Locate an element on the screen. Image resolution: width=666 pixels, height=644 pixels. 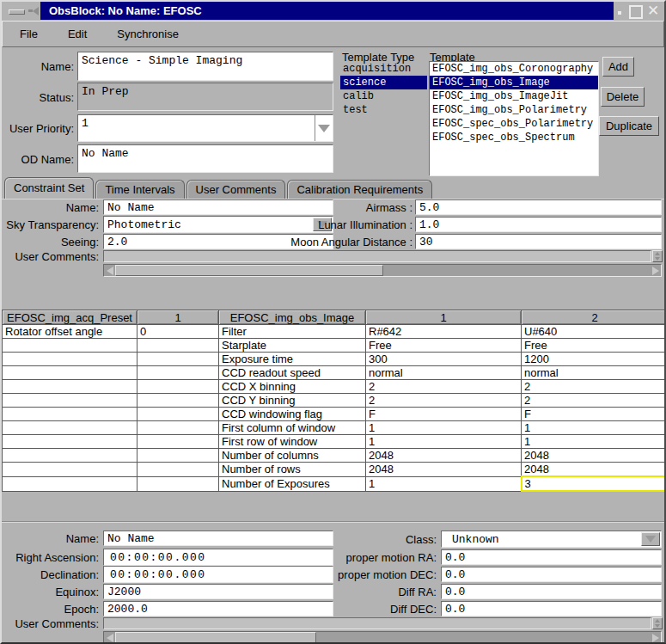
close-button: ✕ is located at coordinates (653, 10).